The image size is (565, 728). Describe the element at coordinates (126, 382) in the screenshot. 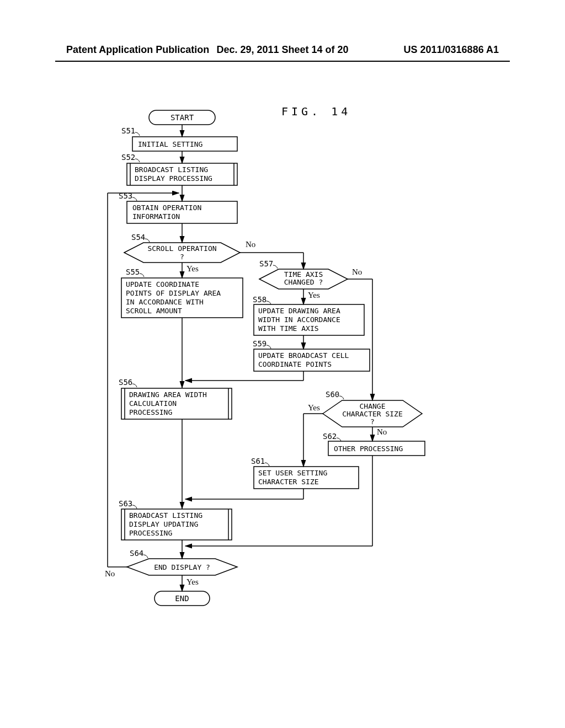

I see `svg-text: S56` at that location.